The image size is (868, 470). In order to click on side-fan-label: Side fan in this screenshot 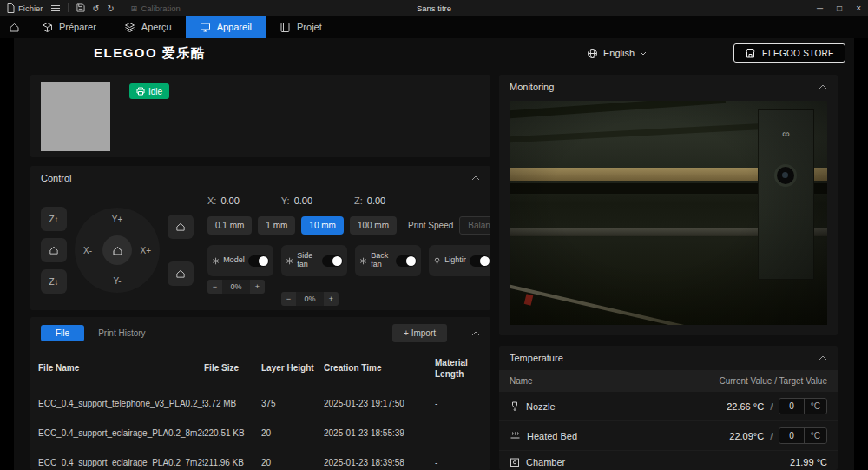, I will do `click(307, 261)`.